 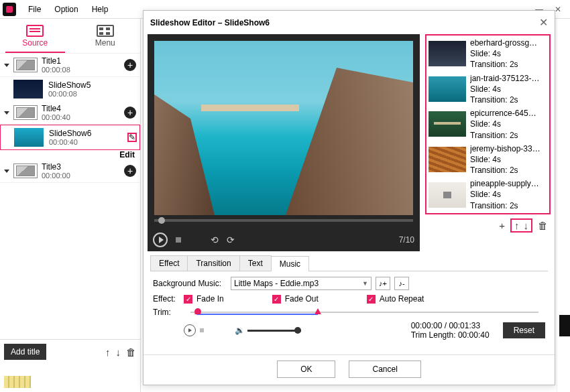 What do you see at coordinates (231, 240) in the screenshot?
I see `rotate-right-icon: ⟳` at bounding box center [231, 240].